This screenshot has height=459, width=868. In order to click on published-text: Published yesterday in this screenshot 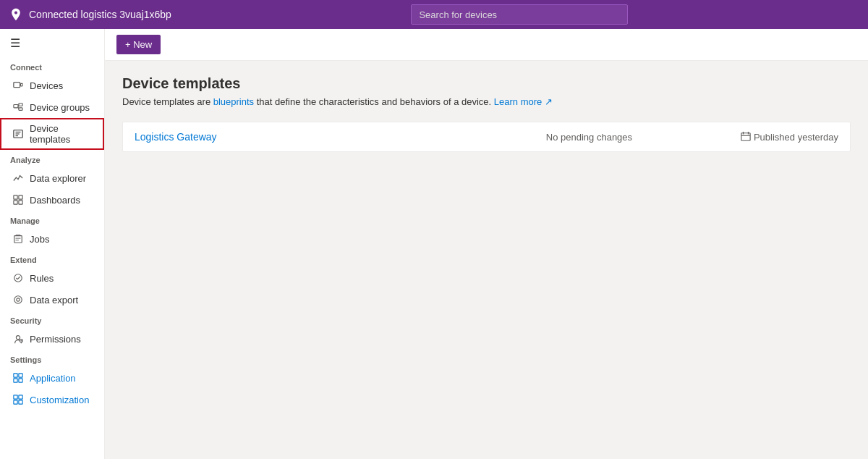, I will do `click(796, 138)`.